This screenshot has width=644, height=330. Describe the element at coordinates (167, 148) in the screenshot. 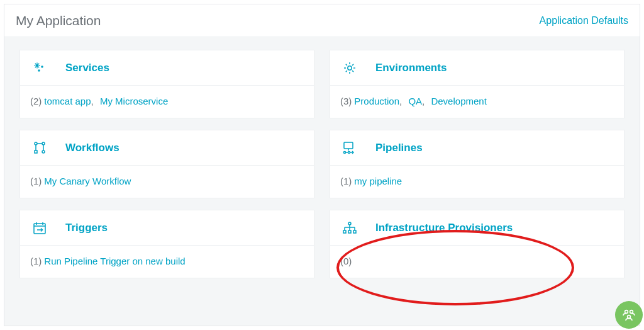

I see `workflows-card-header: Workflows` at that location.